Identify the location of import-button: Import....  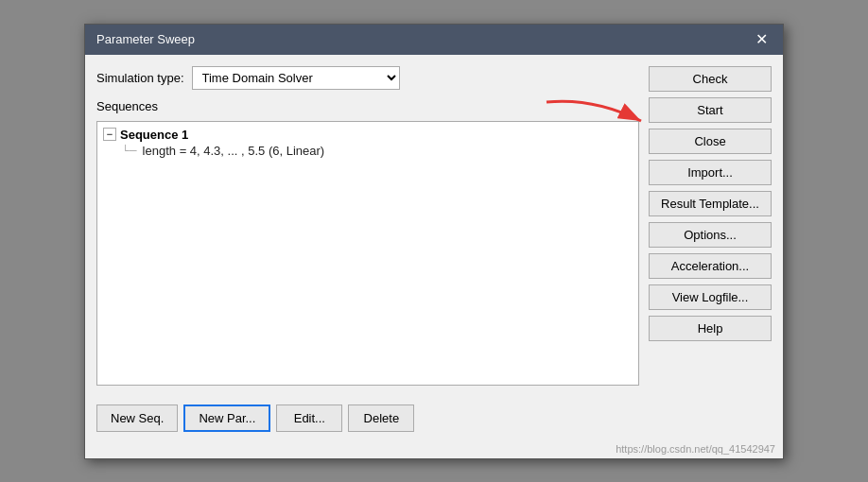
(710, 172).